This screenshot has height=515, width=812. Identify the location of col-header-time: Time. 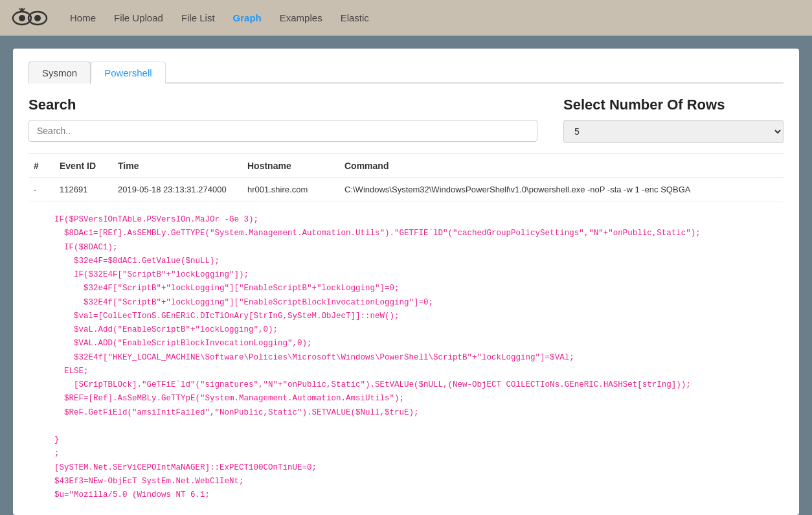
(177, 166).